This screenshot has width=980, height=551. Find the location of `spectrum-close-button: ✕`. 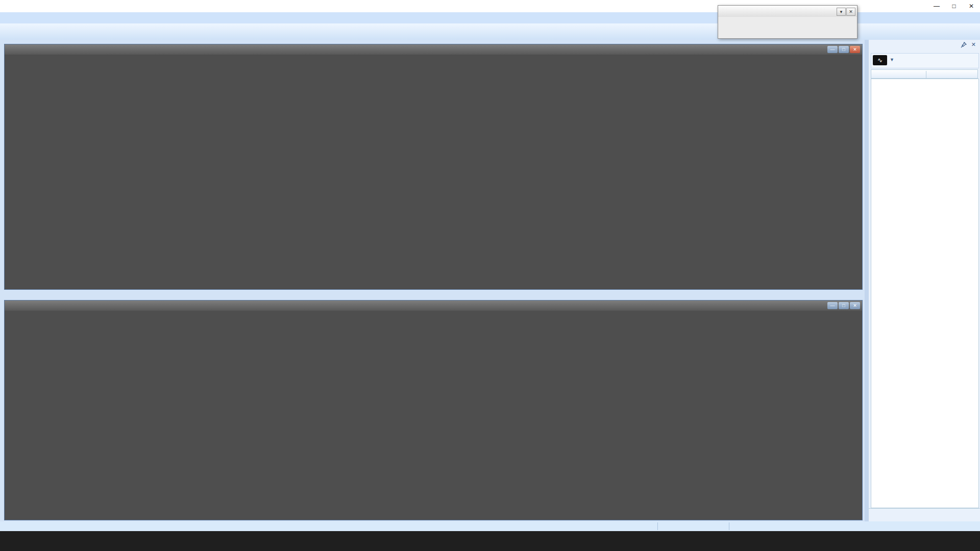

spectrum-close-button: ✕ is located at coordinates (855, 49).